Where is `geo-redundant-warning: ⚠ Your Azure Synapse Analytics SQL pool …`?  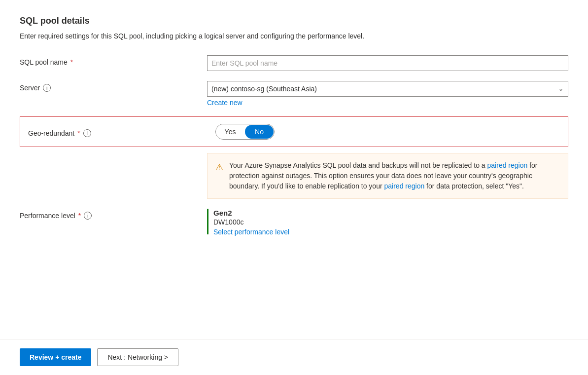
geo-redundant-warning: ⚠ Your Azure Synapse Analytics SQL pool … is located at coordinates (387, 176).